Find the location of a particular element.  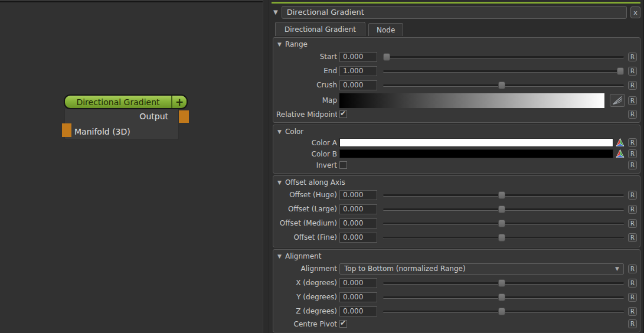

panel-divider is located at coordinates (266, 166).